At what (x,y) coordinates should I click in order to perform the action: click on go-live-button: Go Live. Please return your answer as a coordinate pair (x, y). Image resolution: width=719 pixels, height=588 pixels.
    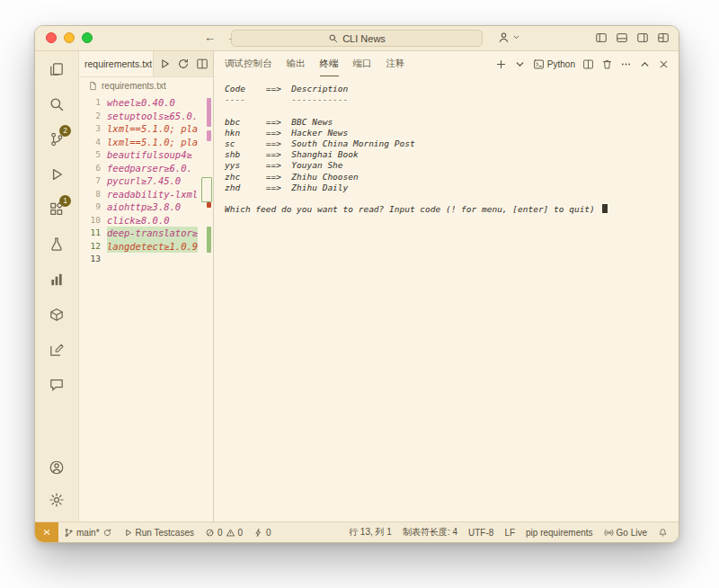
    Looking at the image, I should click on (626, 532).